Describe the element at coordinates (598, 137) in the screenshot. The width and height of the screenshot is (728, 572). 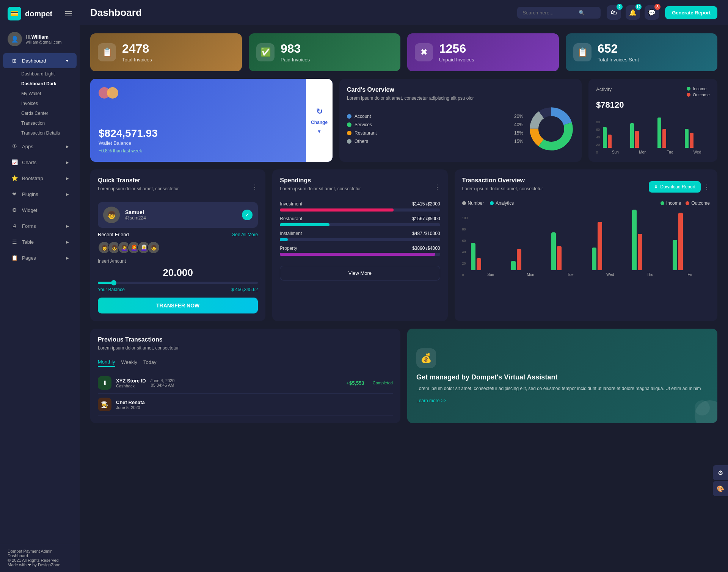
I see `y-axis: 0 20 40 60 80` at that location.